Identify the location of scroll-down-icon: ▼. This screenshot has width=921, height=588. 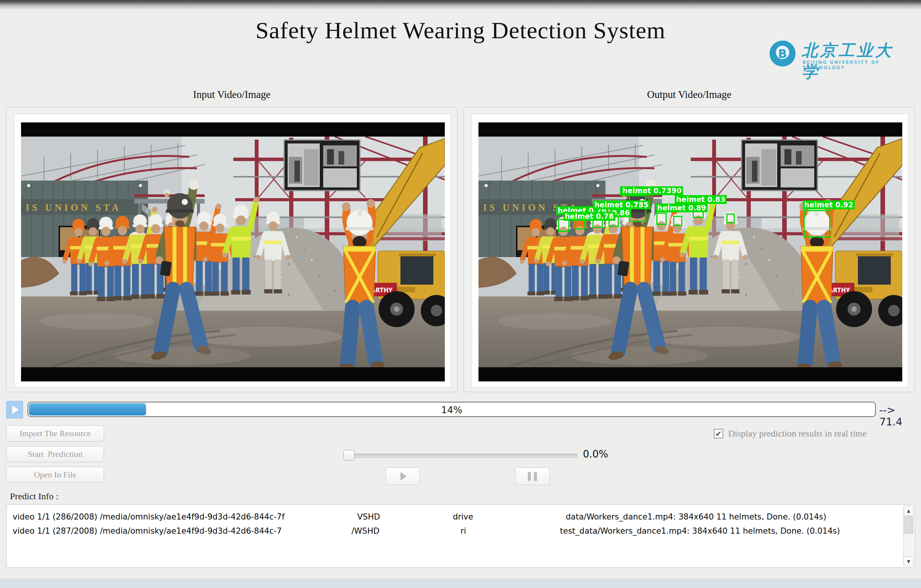
(909, 562).